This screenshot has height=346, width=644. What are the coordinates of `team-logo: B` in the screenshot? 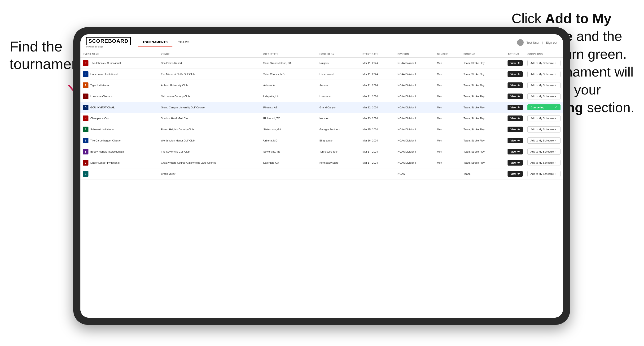 It's located at (86, 174).